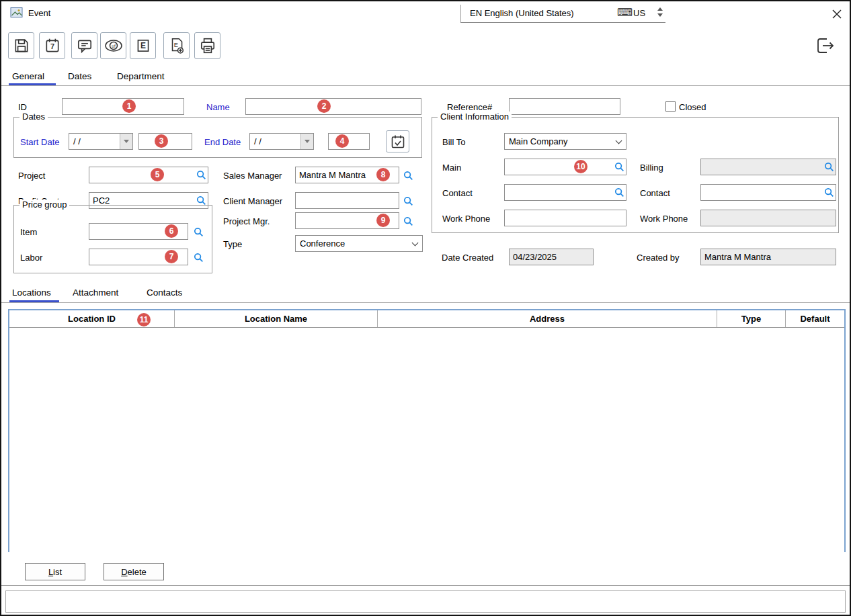 Image resolution: width=851 pixels, height=616 pixels. Describe the element at coordinates (359, 243) in the screenshot. I see `type-dropdown: Conference` at that location.